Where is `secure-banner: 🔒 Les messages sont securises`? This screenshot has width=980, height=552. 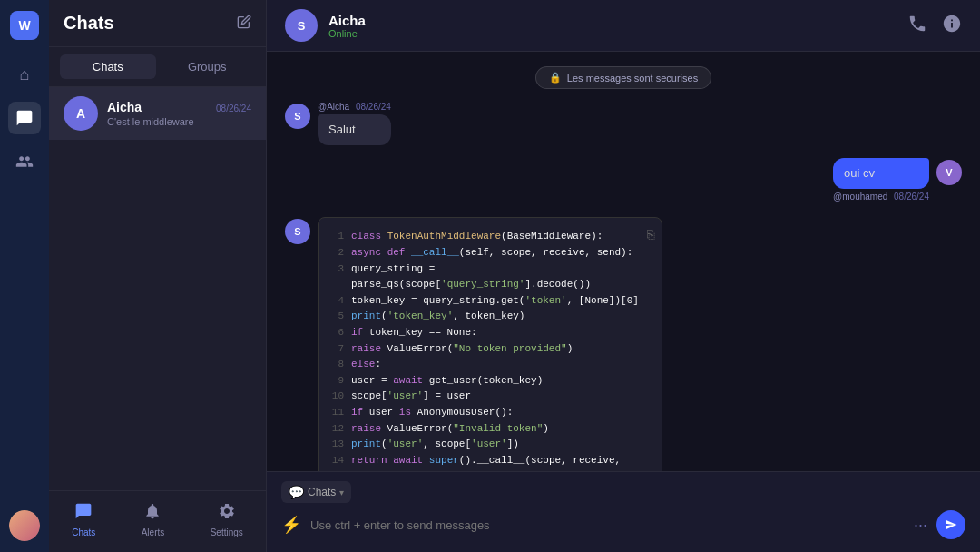 secure-banner: 🔒 Les messages sont securises is located at coordinates (623, 78).